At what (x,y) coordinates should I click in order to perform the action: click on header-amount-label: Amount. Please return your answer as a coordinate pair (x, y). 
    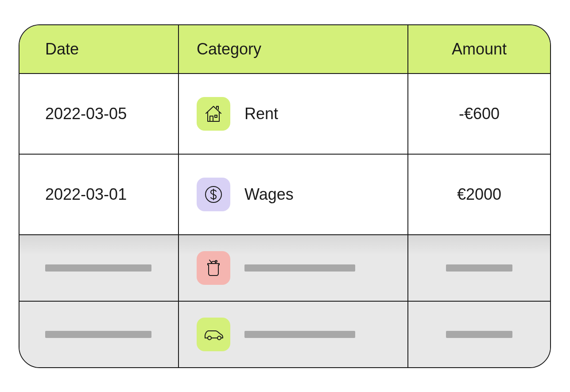
    Looking at the image, I should click on (479, 49).